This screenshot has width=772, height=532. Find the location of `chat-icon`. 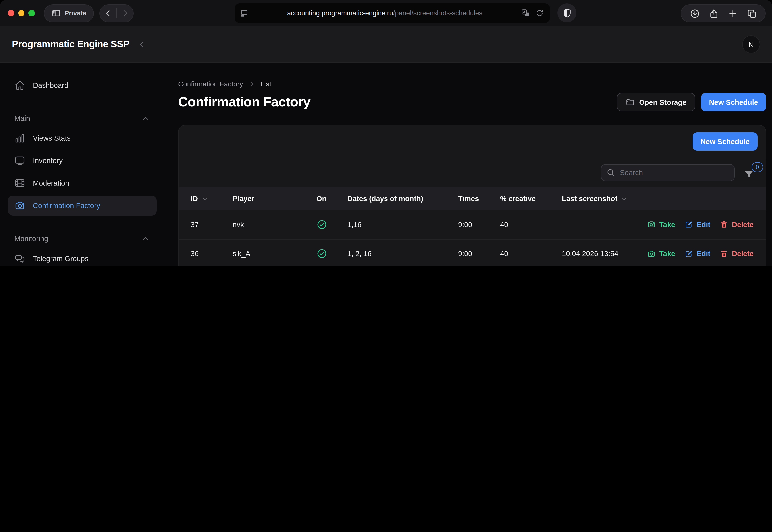

chat-icon is located at coordinates (20, 259).